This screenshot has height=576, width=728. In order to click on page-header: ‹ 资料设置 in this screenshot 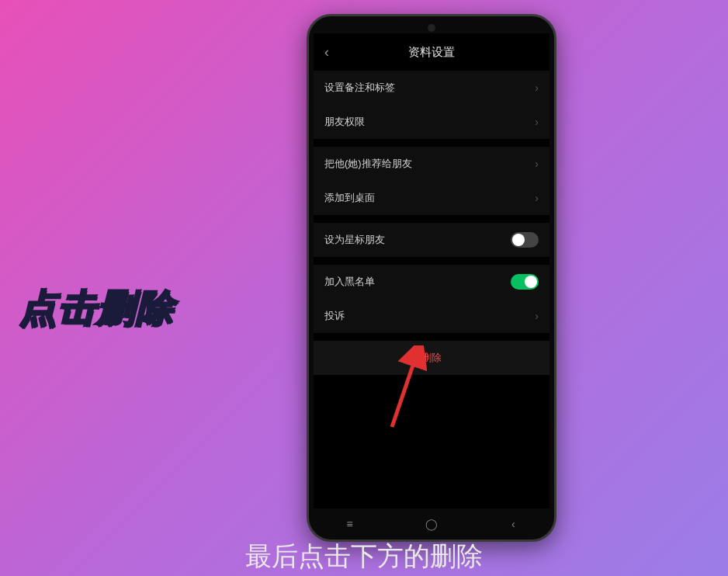, I will do `click(432, 52)`.